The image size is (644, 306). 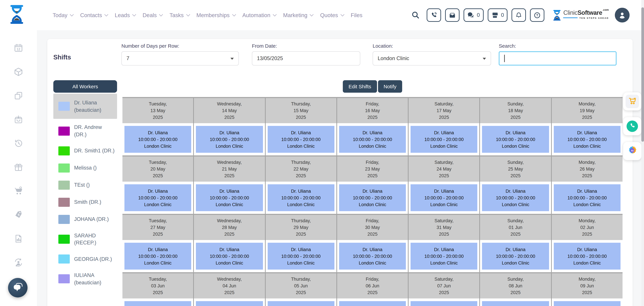 I want to click on worker-row: Melissa (), so click(x=85, y=168).